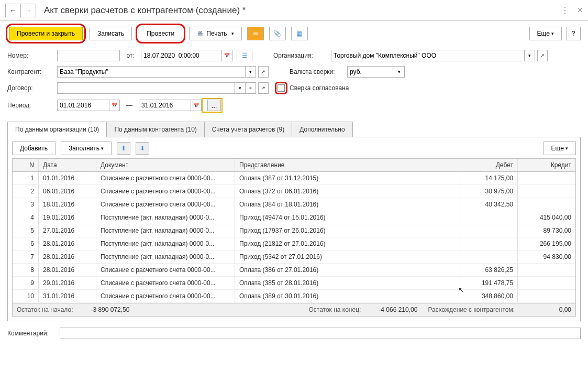  Describe the element at coordinates (142, 148) in the screenshot. I see `move-down-button: ⬇` at that location.